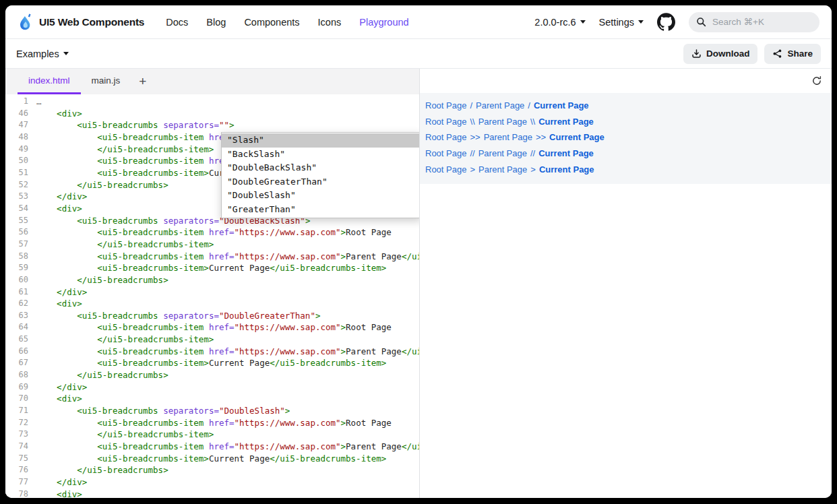  I want to click on code-line: 68 </ui5-breadcrumbs>, so click(212, 375).